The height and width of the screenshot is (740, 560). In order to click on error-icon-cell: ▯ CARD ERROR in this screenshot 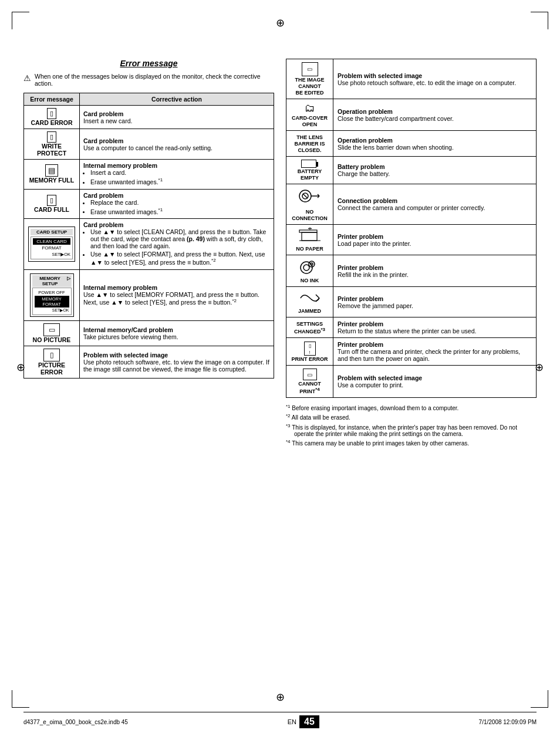, I will do `click(52, 117)`.